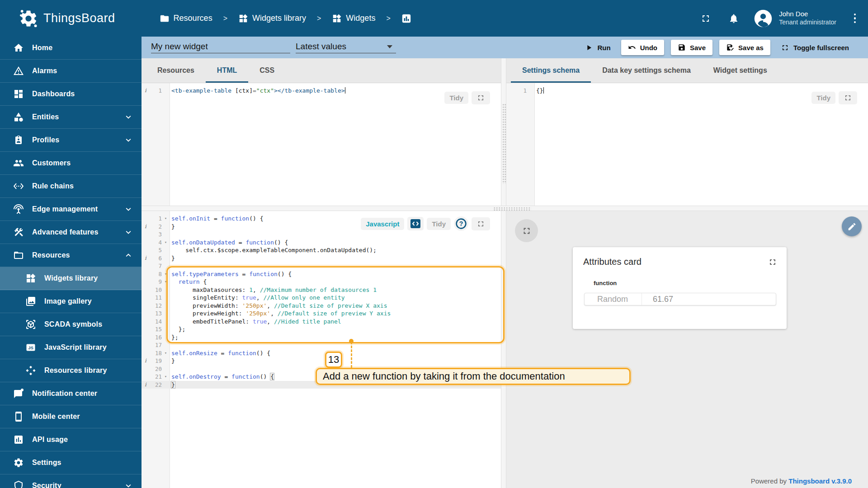  What do you see at coordinates (186, 19) in the screenshot?
I see `breadcrumb-item: Resources` at bounding box center [186, 19].